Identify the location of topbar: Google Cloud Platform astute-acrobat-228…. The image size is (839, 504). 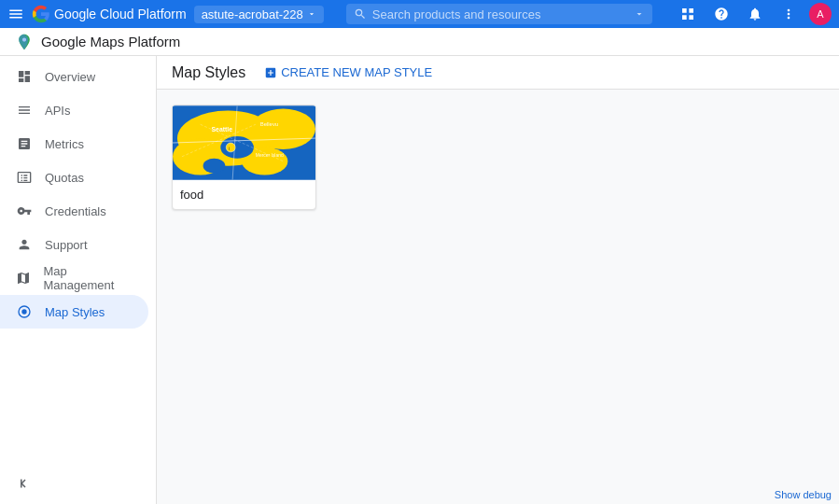
(420, 14).